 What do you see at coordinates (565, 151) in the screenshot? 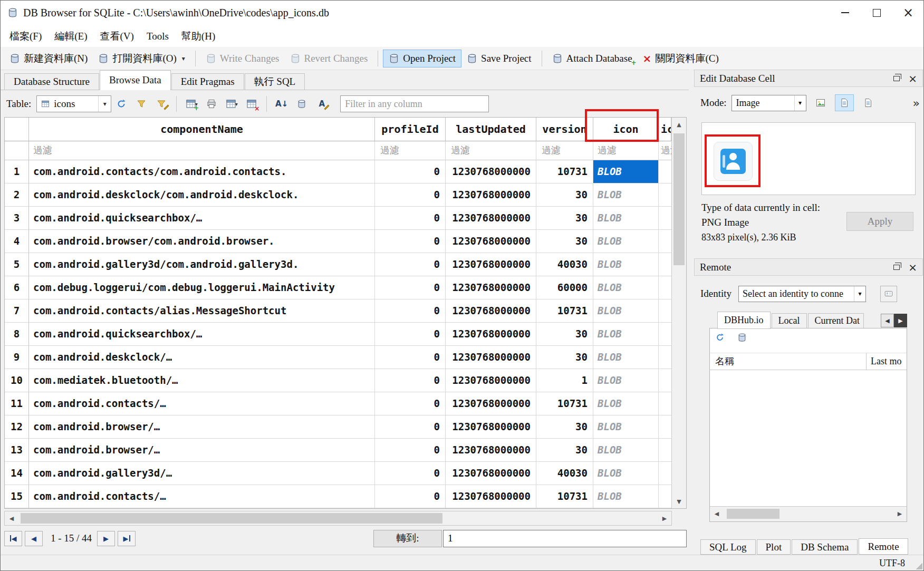
I see `filter-input-version: 過濾` at bounding box center [565, 151].